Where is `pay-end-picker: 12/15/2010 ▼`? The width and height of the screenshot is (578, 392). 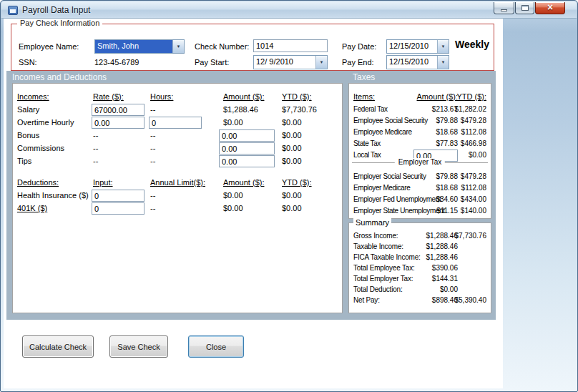
pay-end-picker: 12/15/2010 ▼ is located at coordinates (418, 62).